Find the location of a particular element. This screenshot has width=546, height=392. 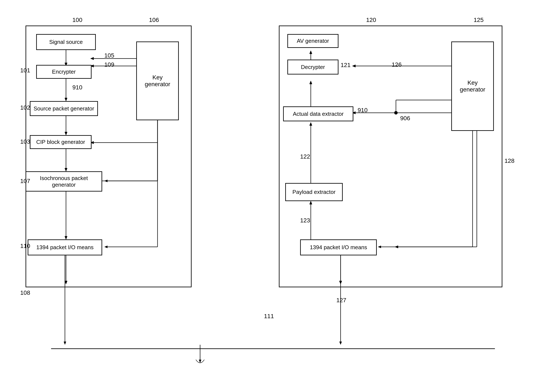

packet-io-left-block: 1394 packet I/O means is located at coordinates (65, 247).